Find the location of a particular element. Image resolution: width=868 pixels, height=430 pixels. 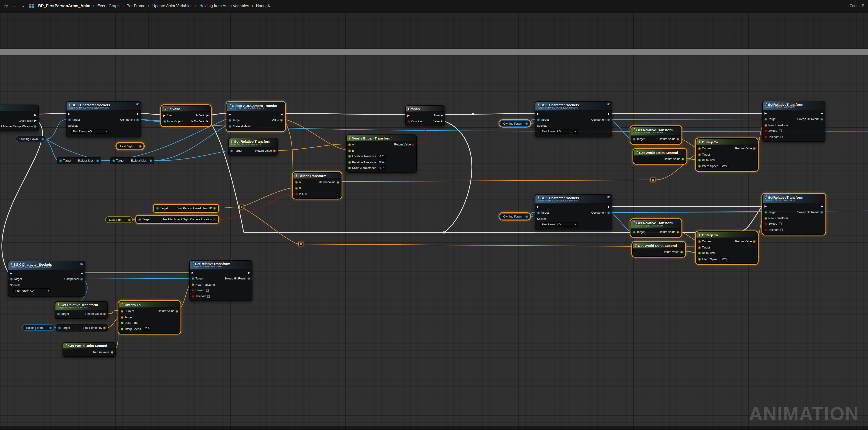

pin-condition is located at coordinates (409, 121).